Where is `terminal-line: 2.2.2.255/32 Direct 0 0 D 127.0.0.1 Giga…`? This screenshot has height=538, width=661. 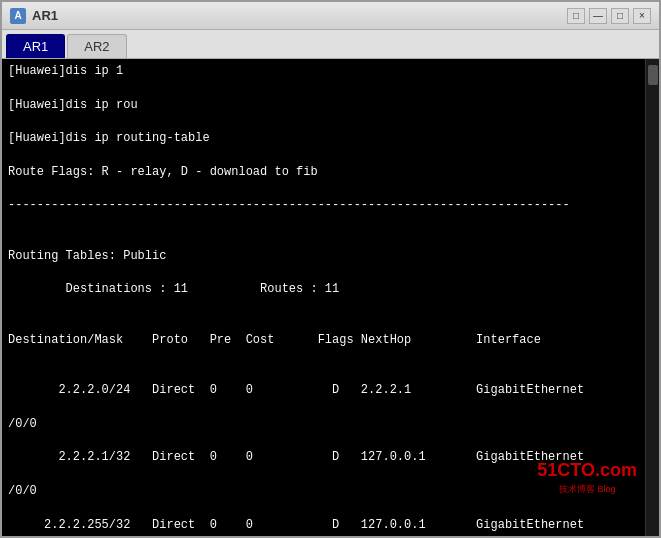
terminal-line: 2.2.2.255/32 Direct 0 0 D 127.0.0.1 Giga… is located at coordinates (324, 526).